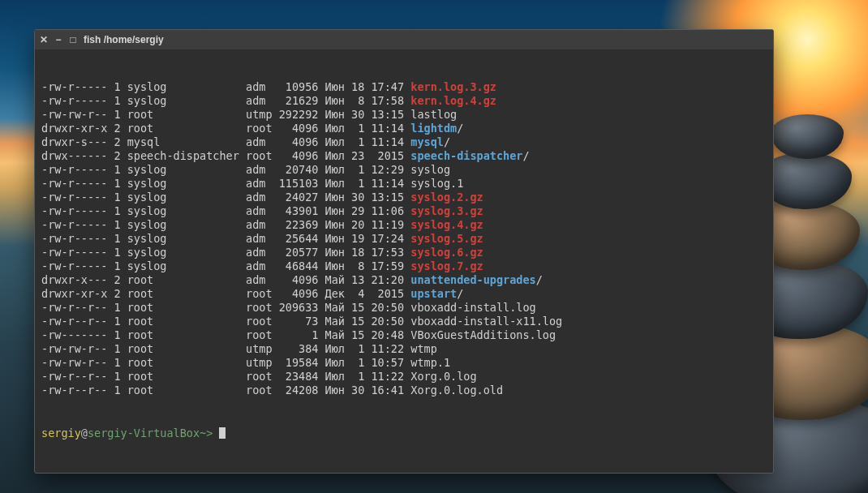 This screenshot has width=868, height=493. I want to click on file-name: upstart, so click(433, 294).